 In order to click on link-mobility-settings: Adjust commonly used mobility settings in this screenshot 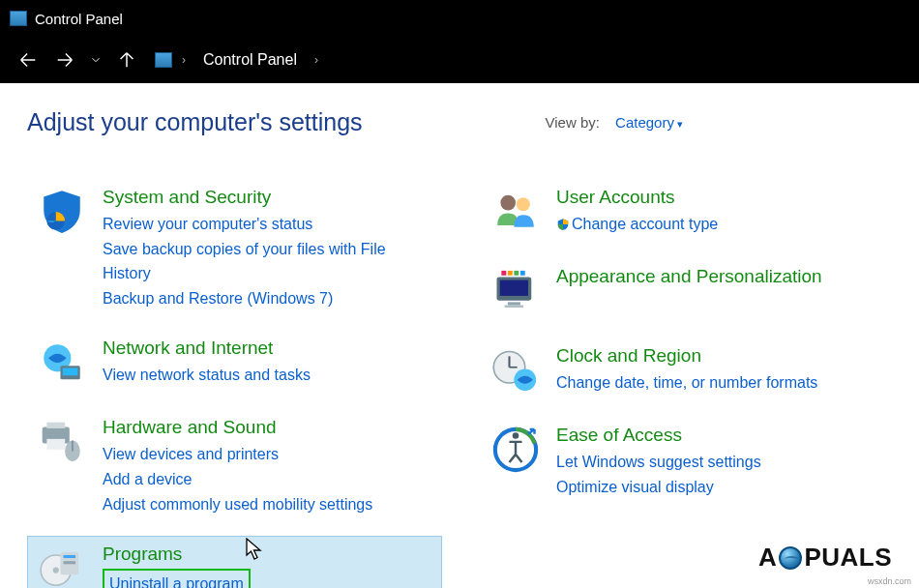, I will do `click(238, 505)`.